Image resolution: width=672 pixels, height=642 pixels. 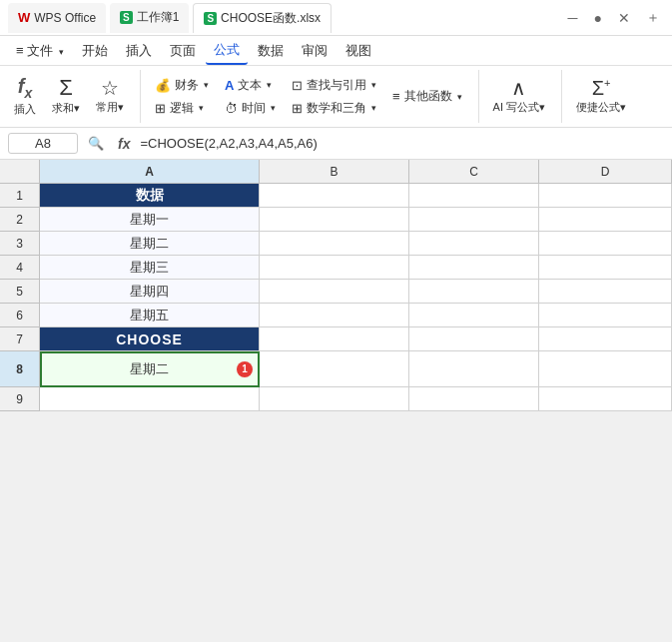 I want to click on cell-a2: 星期一, so click(x=150, y=220).